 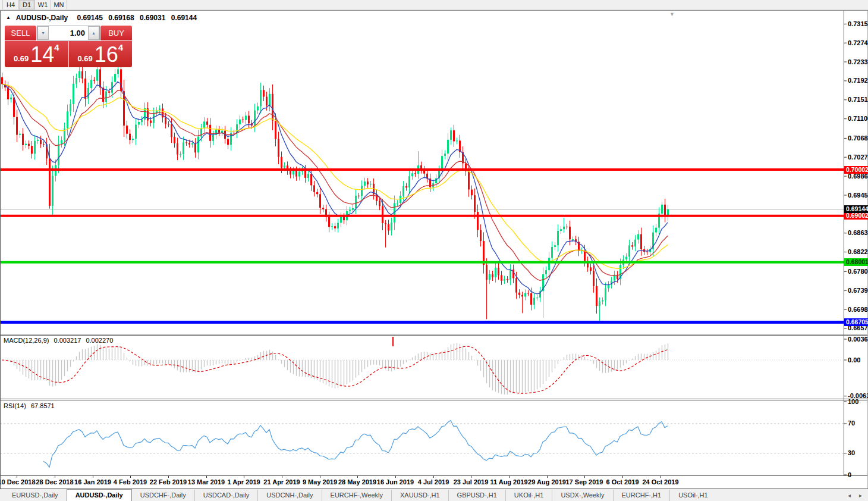 What do you see at coordinates (420, 495) in the screenshot?
I see `chart-tab-xauusd-h1: XAUUSD-,H1` at bounding box center [420, 495].